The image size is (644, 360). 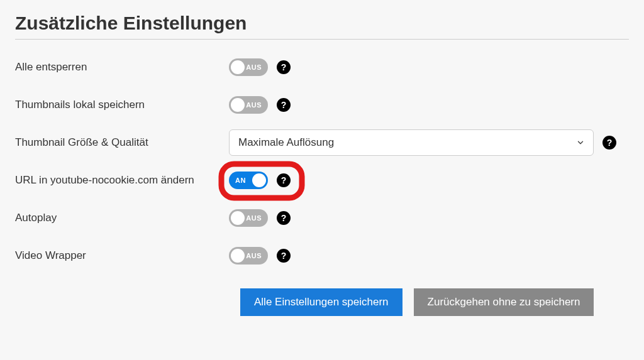 I want to click on toggle-wrapper: AUS, so click(x=248, y=256).